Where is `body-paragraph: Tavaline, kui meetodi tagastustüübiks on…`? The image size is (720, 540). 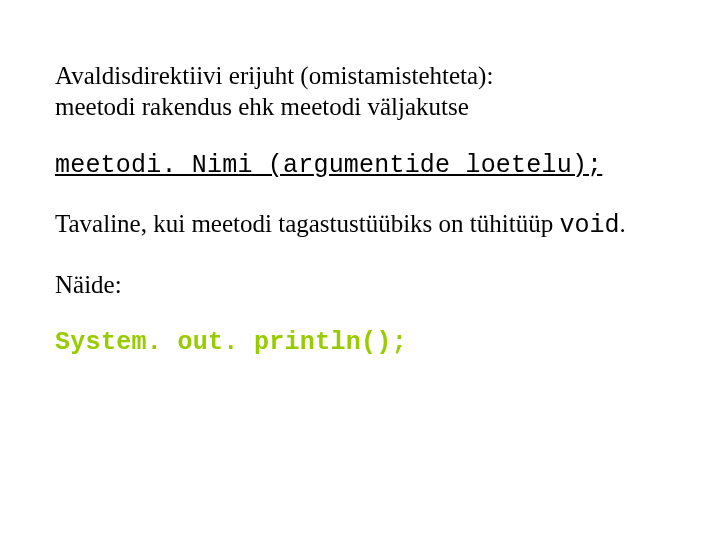
body-paragraph: Tavaline, kui meetodi tagastustüübiks on… is located at coordinates (360, 224).